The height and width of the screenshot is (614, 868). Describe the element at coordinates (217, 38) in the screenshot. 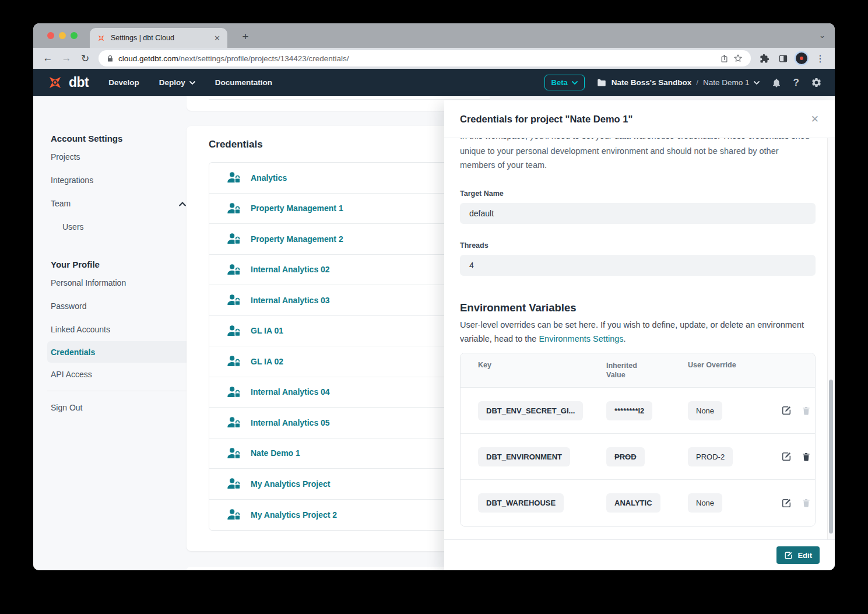

I see `tab-close-icon: ✕` at that location.